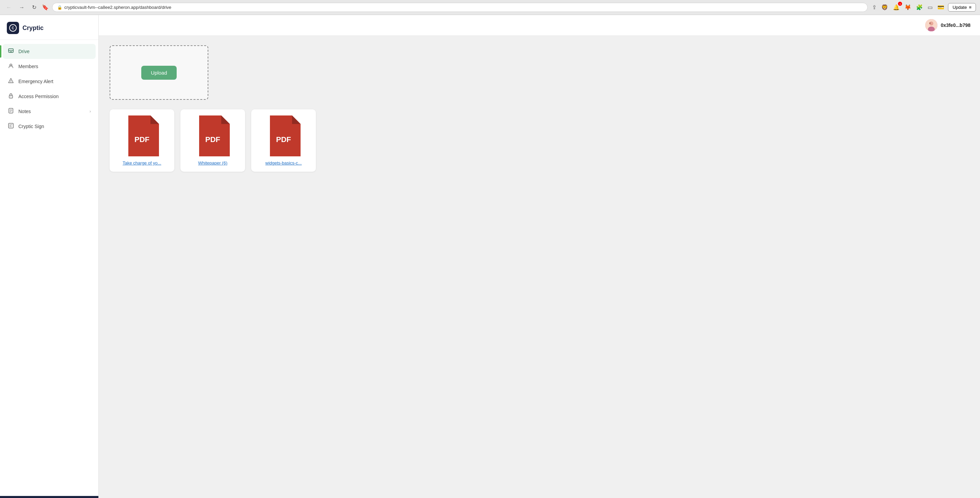 The height and width of the screenshot is (498, 980). I want to click on sidebar-item-notes: Notes ›, so click(49, 111).